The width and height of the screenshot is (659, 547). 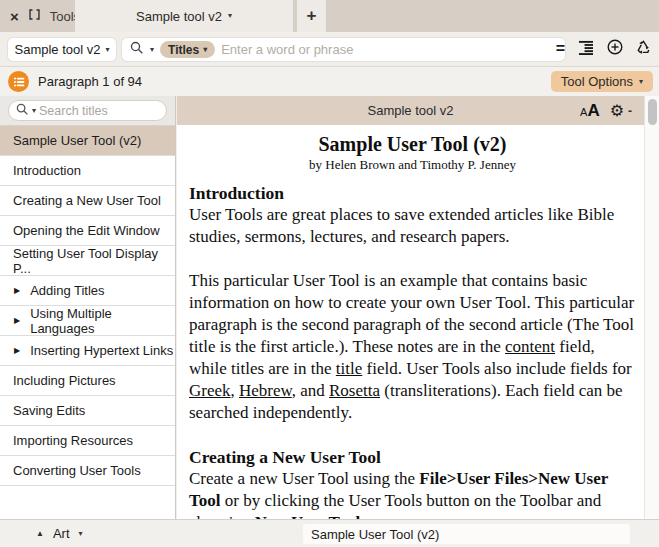 What do you see at coordinates (88, 381) in the screenshot?
I see `sidebar-item-including-pictures: Including Pictures` at bounding box center [88, 381].